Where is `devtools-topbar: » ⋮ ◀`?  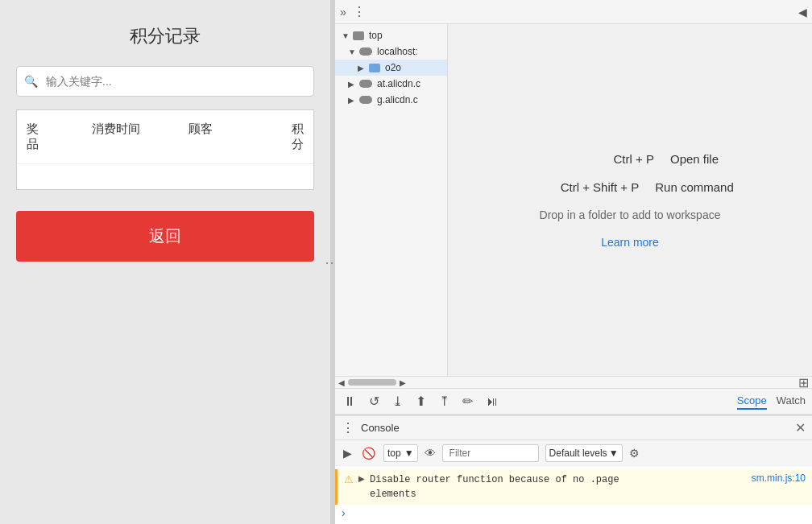 devtools-topbar: » ⋮ ◀ is located at coordinates (574, 12).